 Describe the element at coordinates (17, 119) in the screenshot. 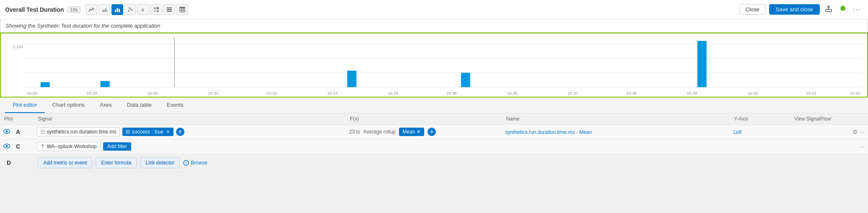

I see `th-plot: Plot` at that location.